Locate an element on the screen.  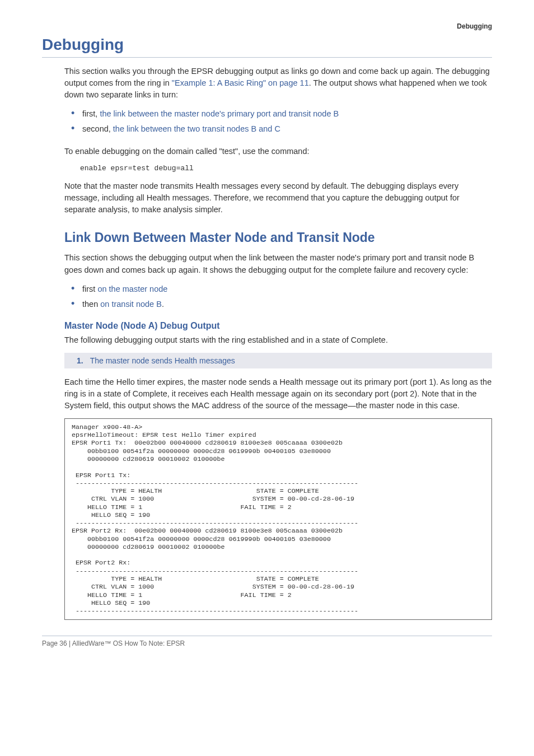
bullet-prefix: first, is located at coordinates (91, 114).